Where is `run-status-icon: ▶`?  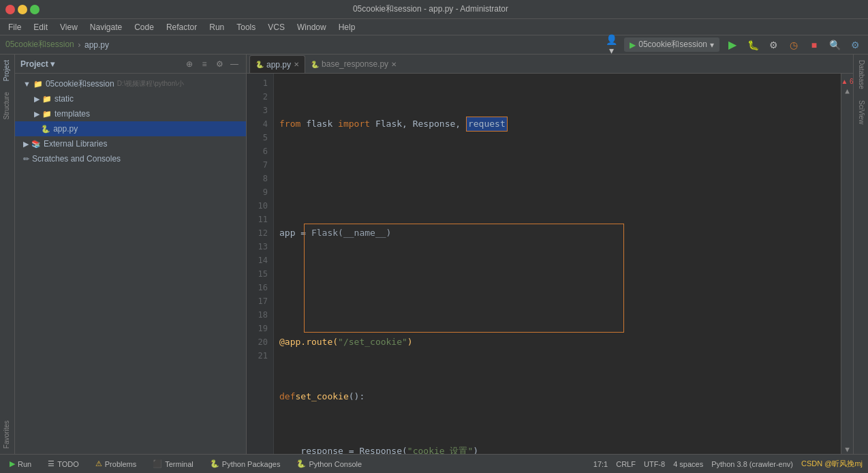 run-status-icon: ▶ is located at coordinates (12, 463).